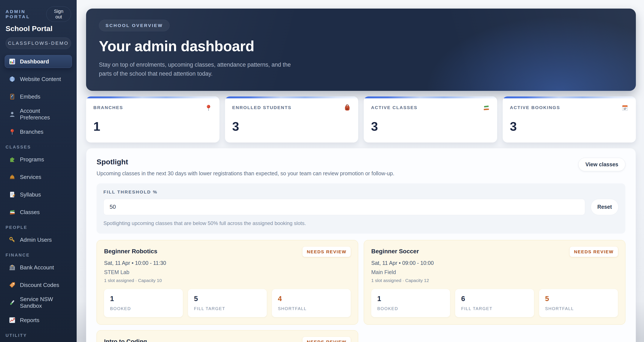 The image size is (644, 342). I want to click on fill-threshold-input, so click(344, 207).